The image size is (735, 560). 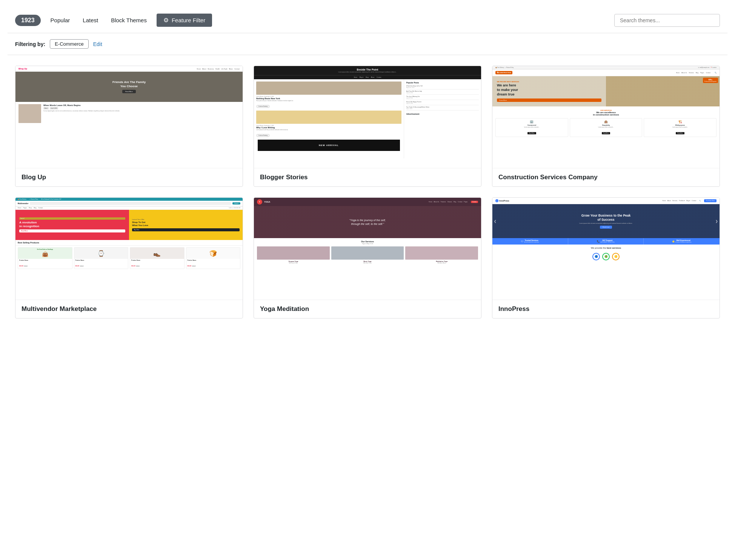 What do you see at coordinates (368, 126) in the screenshot?
I see `theme-card-blogger-stories: Beside The Point Lorem ipsum dolor sit a…` at bounding box center [368, 126].